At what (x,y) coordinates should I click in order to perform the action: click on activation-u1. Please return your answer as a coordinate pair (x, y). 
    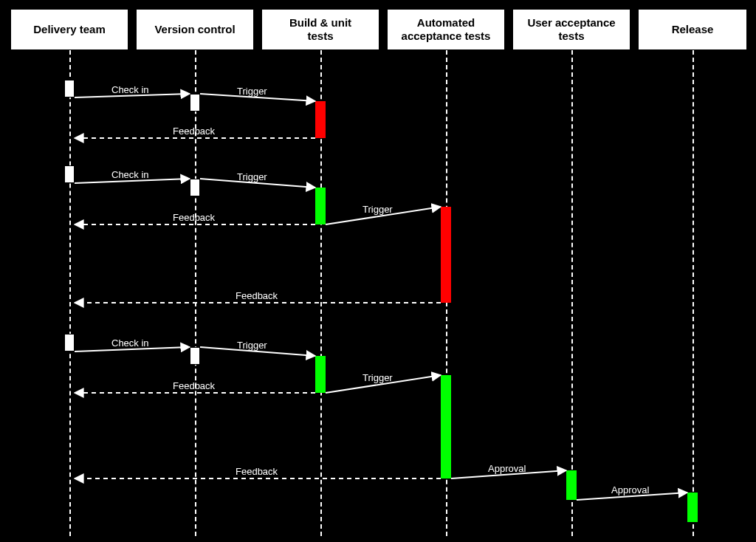
    Looking at the image, I should click on (571, 485).